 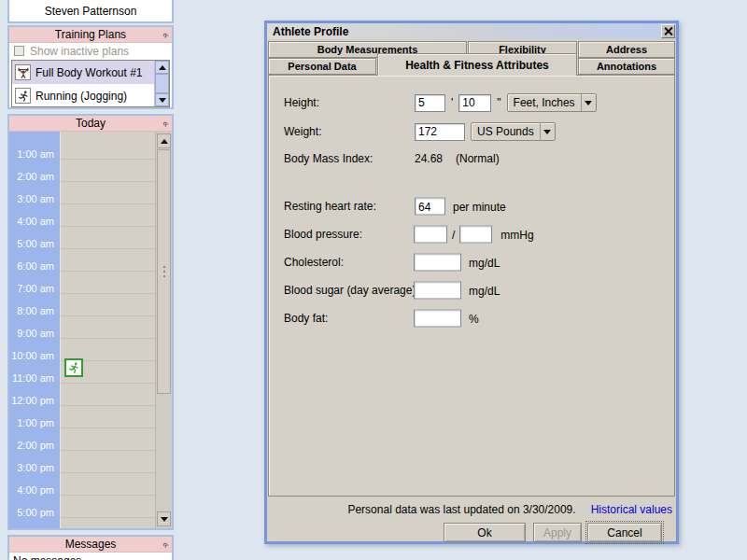 I want to click on height-label: Height:, so click(x=302, y=103).